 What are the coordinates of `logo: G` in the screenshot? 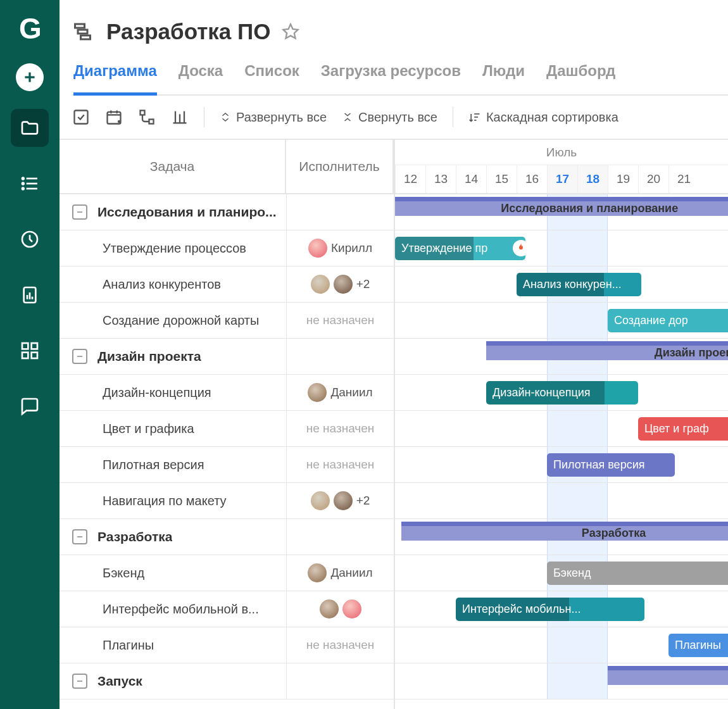 It's located at (30, 28).